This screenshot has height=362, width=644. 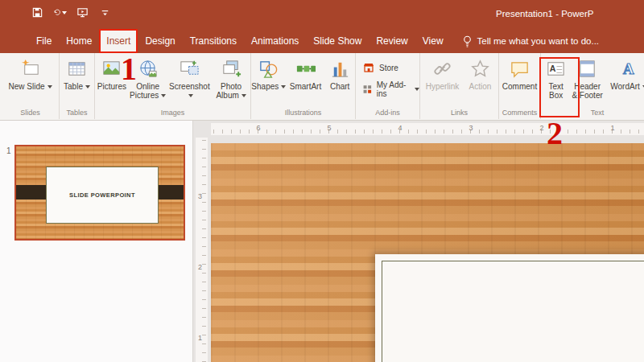 I want to click on group-name-tables: Tables, so click(x=77, y=113).